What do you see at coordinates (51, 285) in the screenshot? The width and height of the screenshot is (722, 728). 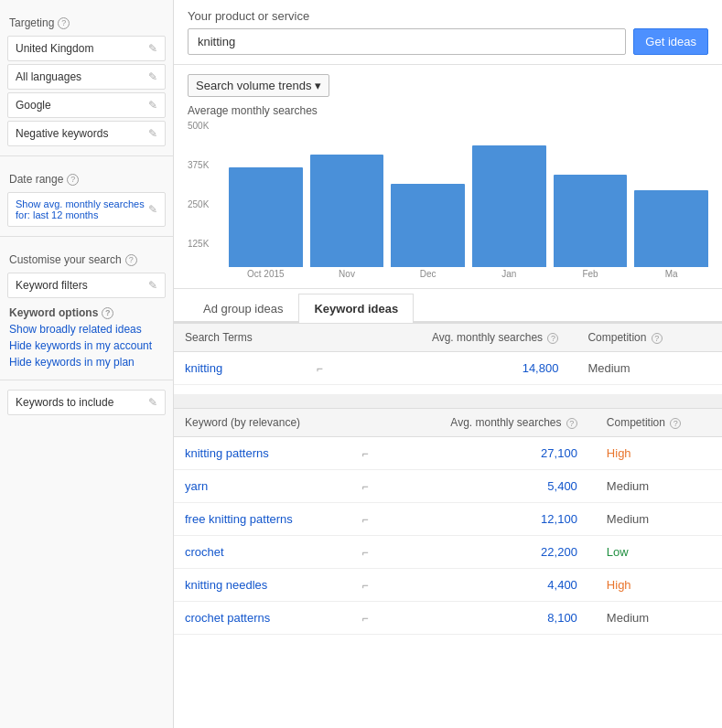 I see `keyword-filters-label: Keyword filters` at bounding box center [51, 285].